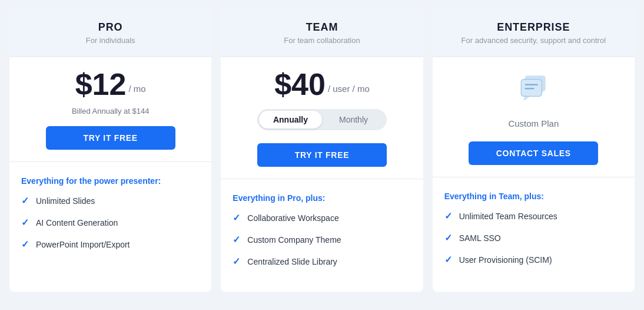  I want to click on price-amount-pro: $12, so click(101, 84).